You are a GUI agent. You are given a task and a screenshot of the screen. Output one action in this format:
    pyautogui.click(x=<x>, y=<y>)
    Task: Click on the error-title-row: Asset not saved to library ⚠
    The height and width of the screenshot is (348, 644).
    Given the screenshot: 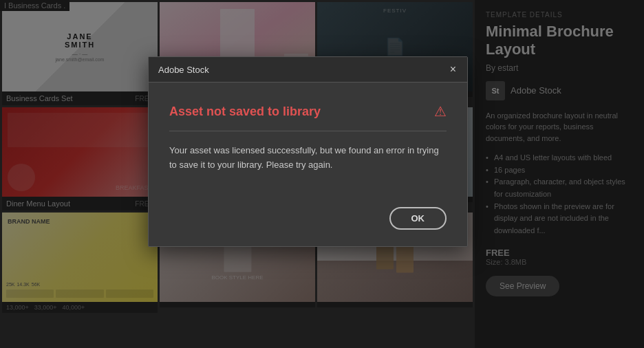 What is the action you would take?
    pyautogui.click(x=308, y=117)
    